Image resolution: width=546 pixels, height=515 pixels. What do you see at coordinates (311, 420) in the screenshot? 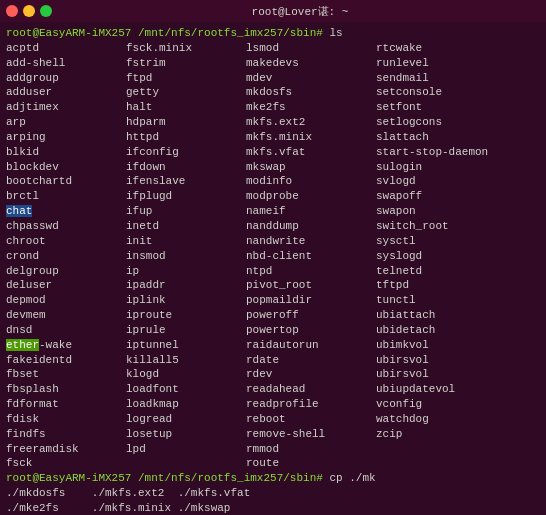
I see `list-item: reboot` at bounding box center [311, 420].